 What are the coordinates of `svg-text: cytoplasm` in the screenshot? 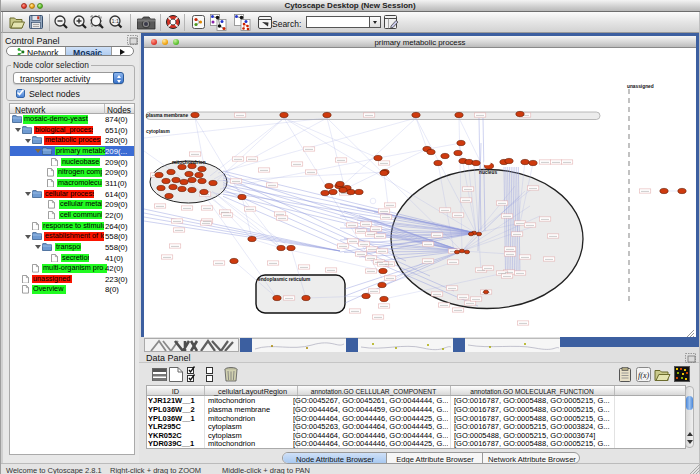 It's located at (158, 132).